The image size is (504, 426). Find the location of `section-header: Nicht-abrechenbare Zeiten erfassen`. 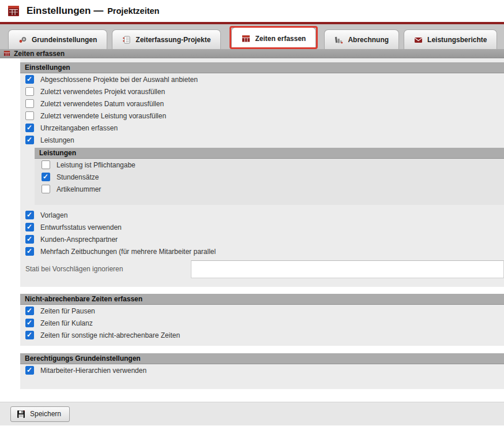

section-header: Nicht-abrechenbare Zeiten erfassen is located at coordinates (262, 299).